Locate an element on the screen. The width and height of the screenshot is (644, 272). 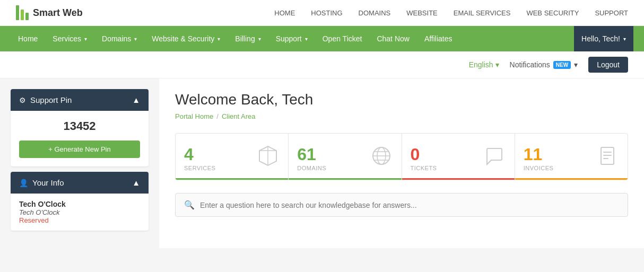
stat-tickets-underline is located at coordinates (458, 179).